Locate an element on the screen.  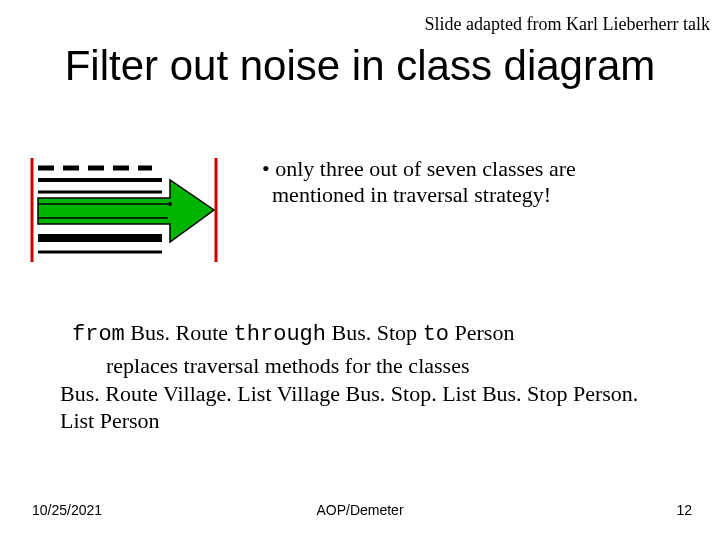
class-busstop: Bus. Stop is located at coordinates (374, 332).